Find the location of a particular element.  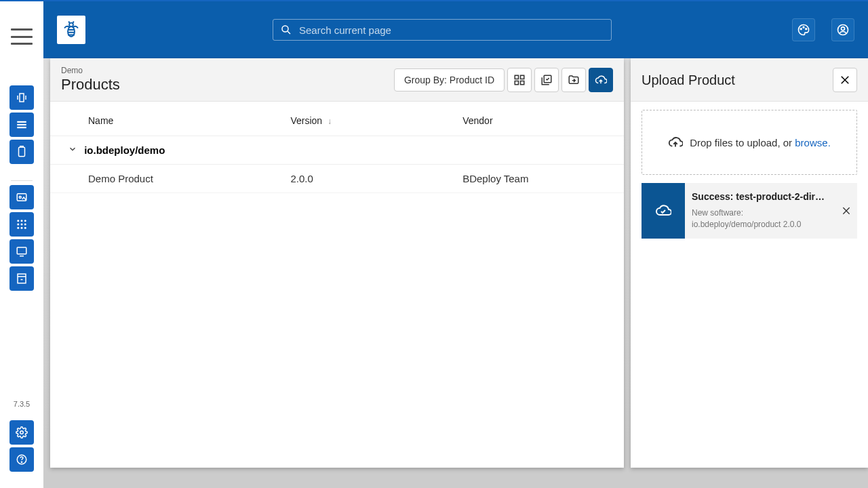

col-vendor: Vendor is located at coordinates (538, 119).